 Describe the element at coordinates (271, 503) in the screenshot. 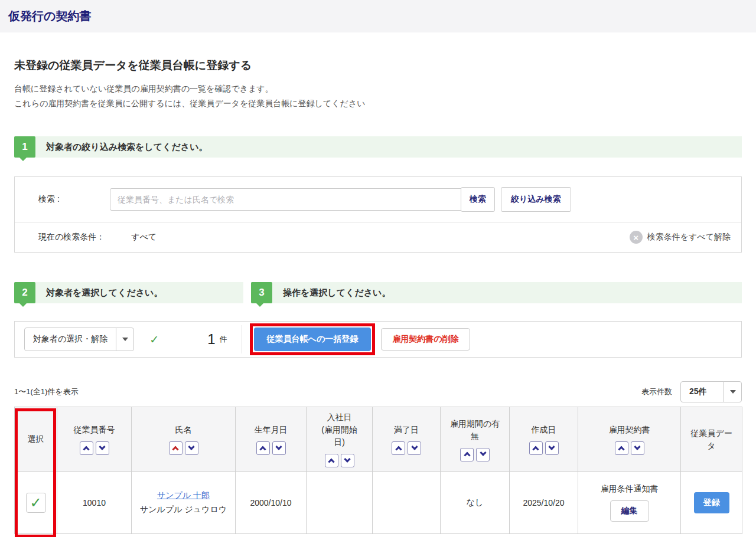

I see `cell-birth-date: 2000/10/10` at that location.